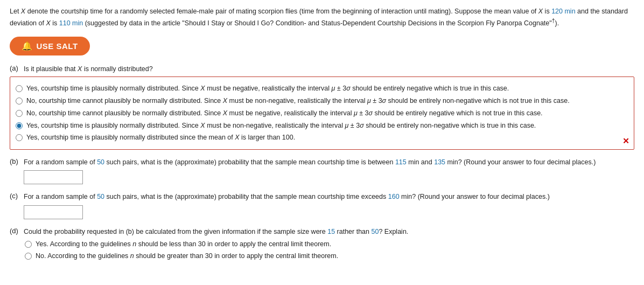 This screenshot has width=644, height=285. I want to click on part-c-letter: (c), so click(15, 196).